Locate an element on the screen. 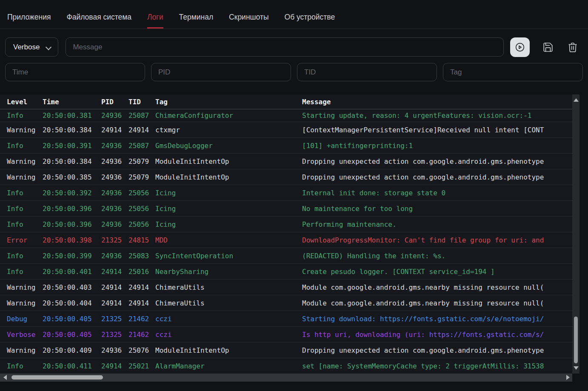 This screenshot has width=588, height=391. tab-bar: ПриложенияФайловая системаЛогиТерминалСк… is located at coordinates (294, 14).